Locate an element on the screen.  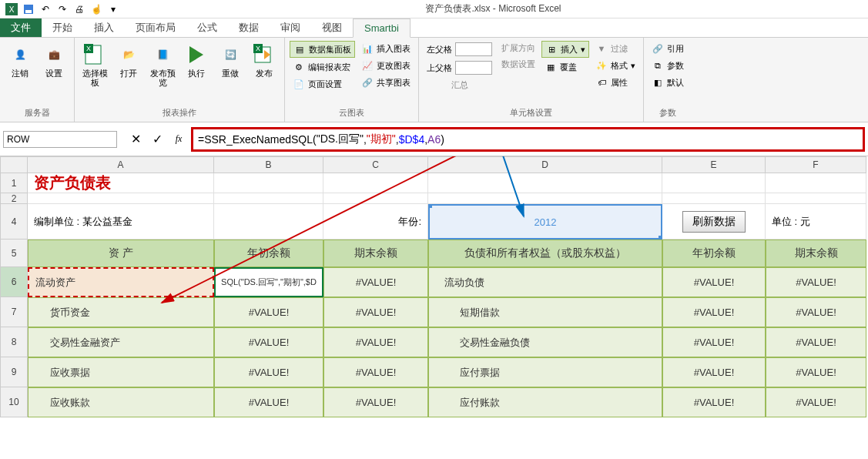
tab-layout: 页面布局 is located at coordinates (156, 28).